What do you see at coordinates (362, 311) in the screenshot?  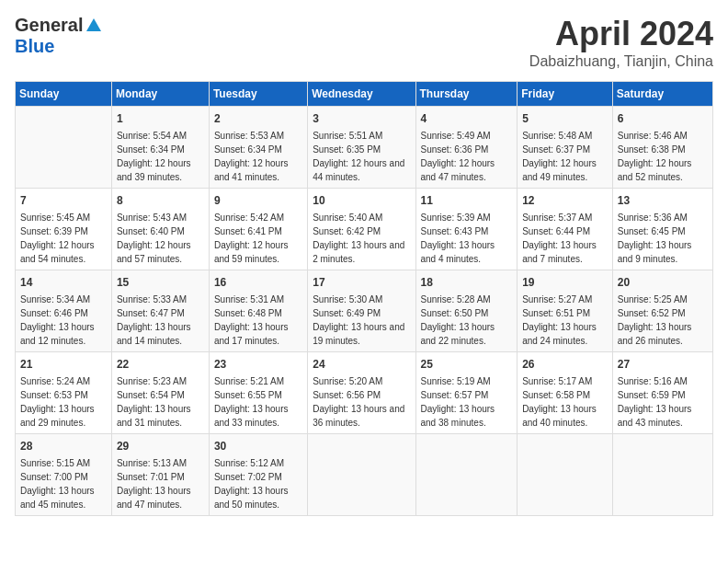 I see `calendar-cell: 17Sunrise: 5:30 AMSunset: 6:49 PMDayligh…` at bounding box center [362, 311].